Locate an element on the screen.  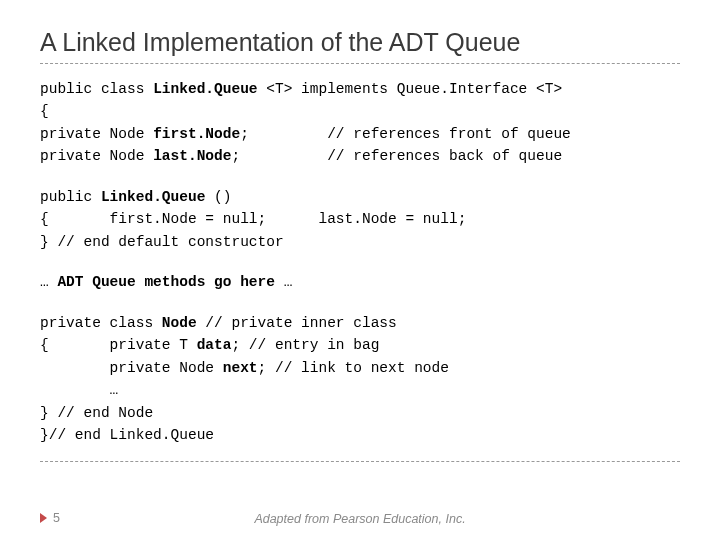
footer-credit: Adapted from Pearson Education, Inc. is located at coordinates (360, 519).